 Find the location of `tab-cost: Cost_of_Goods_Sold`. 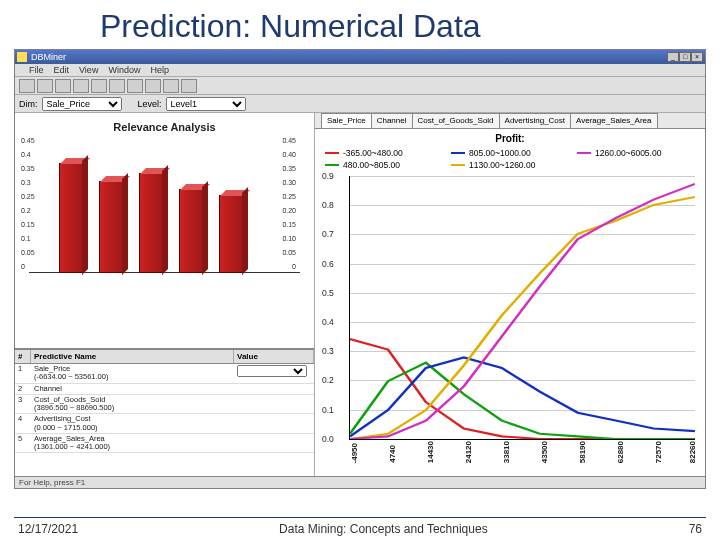

tab-cost: Cost_of_Goods_Sold is located at coordinates (456, 120).